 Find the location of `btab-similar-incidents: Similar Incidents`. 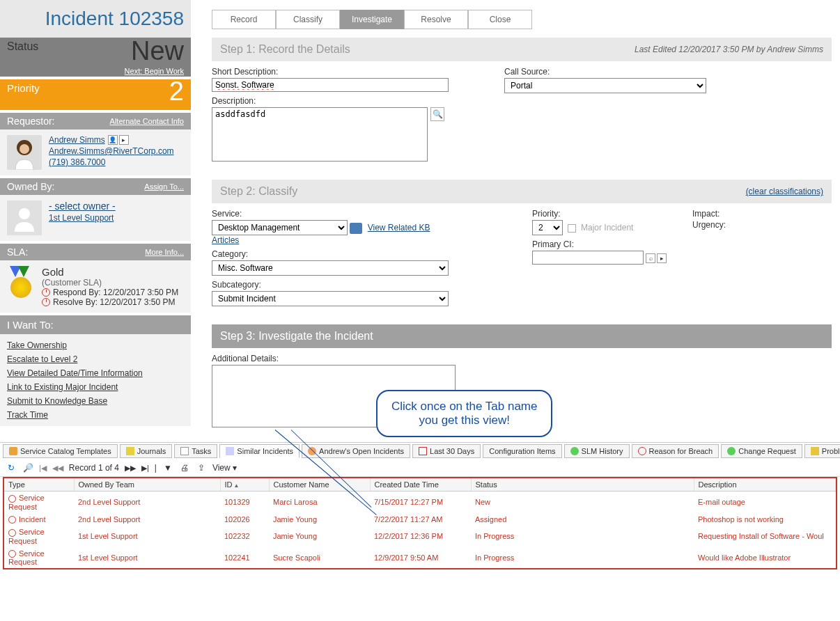

btab-similar-incidents: Similar Incidents is located at coordinates (259, 451).